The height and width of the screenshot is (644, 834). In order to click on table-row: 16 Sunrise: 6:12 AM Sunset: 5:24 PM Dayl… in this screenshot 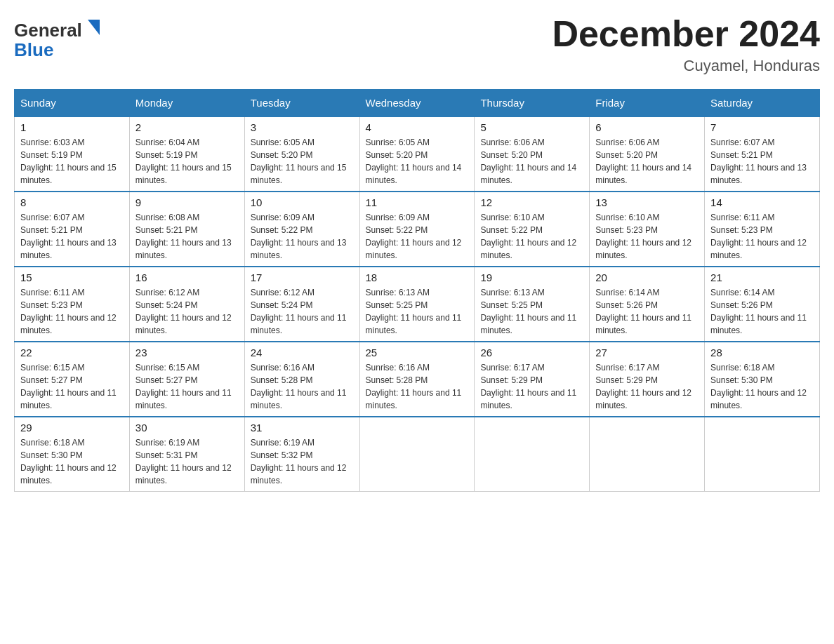, I will do `click(187, 304)`.